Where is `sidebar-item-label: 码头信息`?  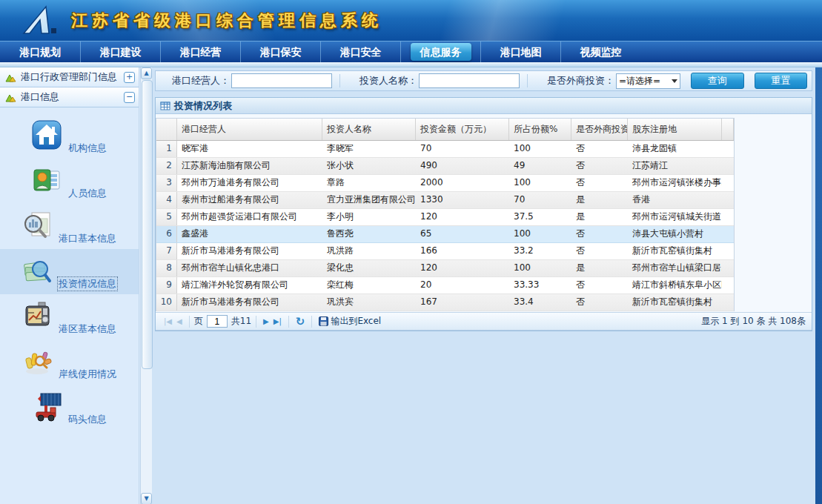 sidebar-item-label: 码头信息 is located at coordinates (87, 420).